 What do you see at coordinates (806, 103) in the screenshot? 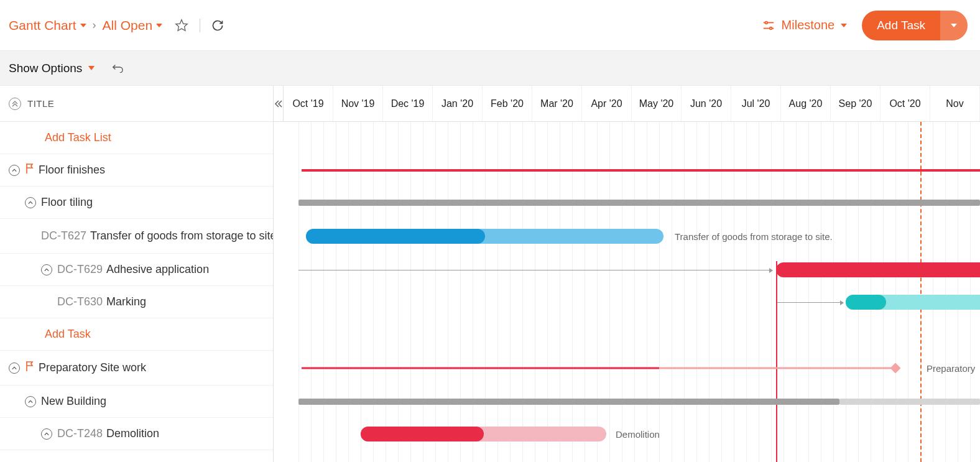
I see `month-cell: Aug '20` at bounding box center [806, 103].